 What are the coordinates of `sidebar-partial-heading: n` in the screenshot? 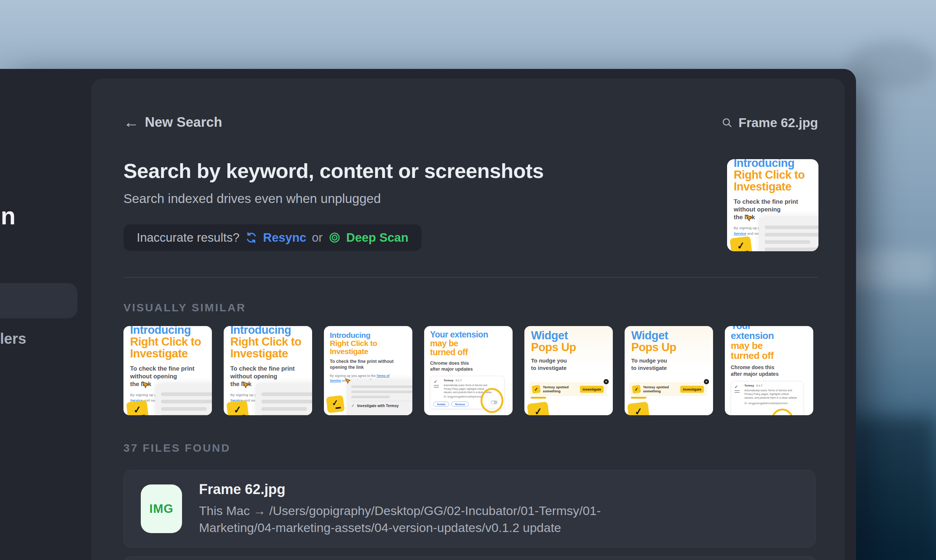 It's located at (8, 216).